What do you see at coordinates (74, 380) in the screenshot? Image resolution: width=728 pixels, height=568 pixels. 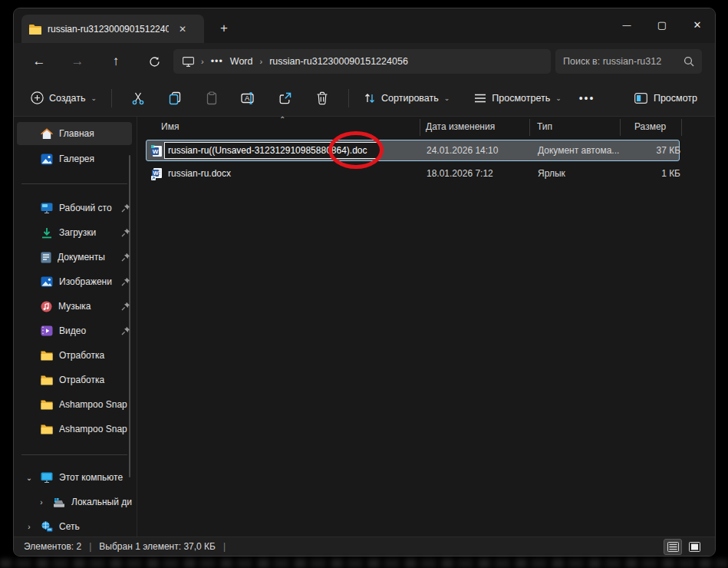 I see `sidebar-item-folder-otrabotka-2: Отработка` at bounding box center [74, 380].